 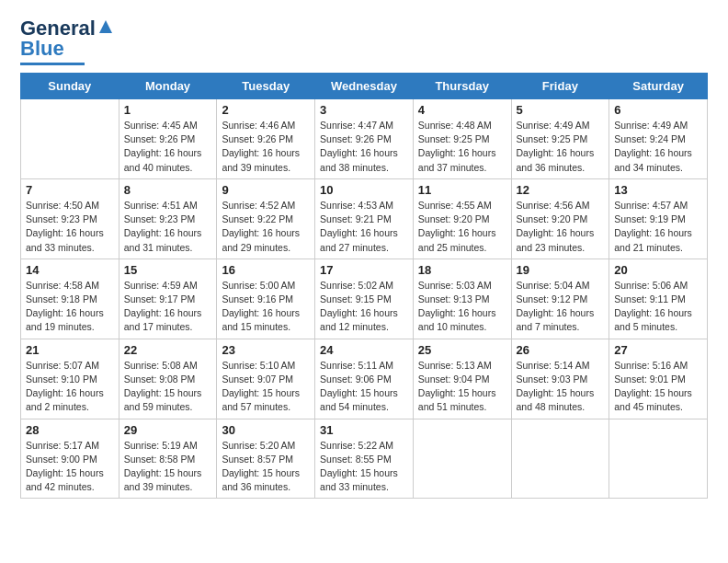 What do you see at coordinates (364, 458) in the screenshot?
I see `calendar-cell: 31Sunrise: 5:22 AM Sunset: 8:55 PM Dayli…` at bounding box center [364, 458].